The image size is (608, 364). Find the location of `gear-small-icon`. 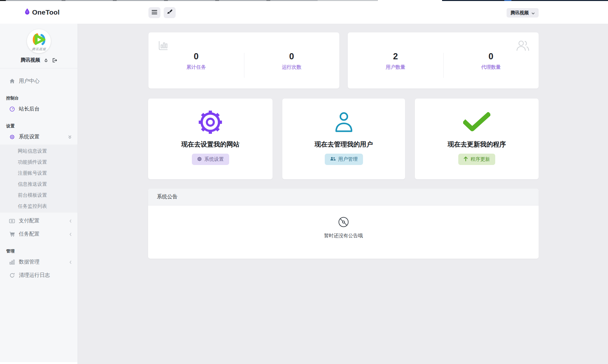

gear-small-icon is located at coordinates (200, 159).